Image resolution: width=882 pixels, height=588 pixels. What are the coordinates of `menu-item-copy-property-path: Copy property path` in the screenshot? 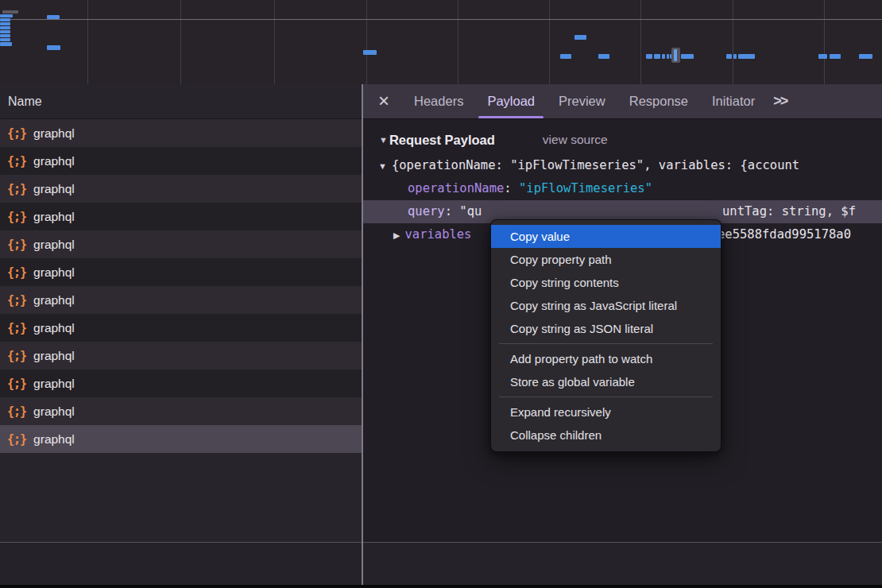 It's located at (605, 259).